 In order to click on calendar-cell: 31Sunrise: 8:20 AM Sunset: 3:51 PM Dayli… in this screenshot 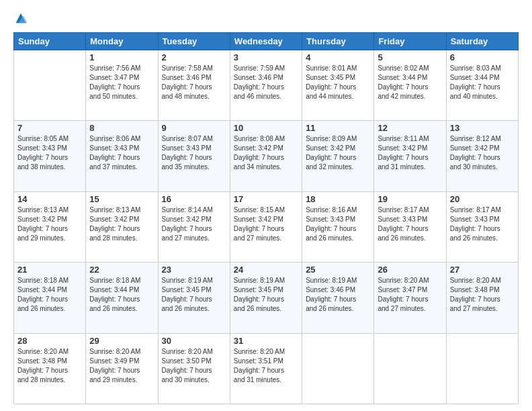, I will do `click(266, 368)`.